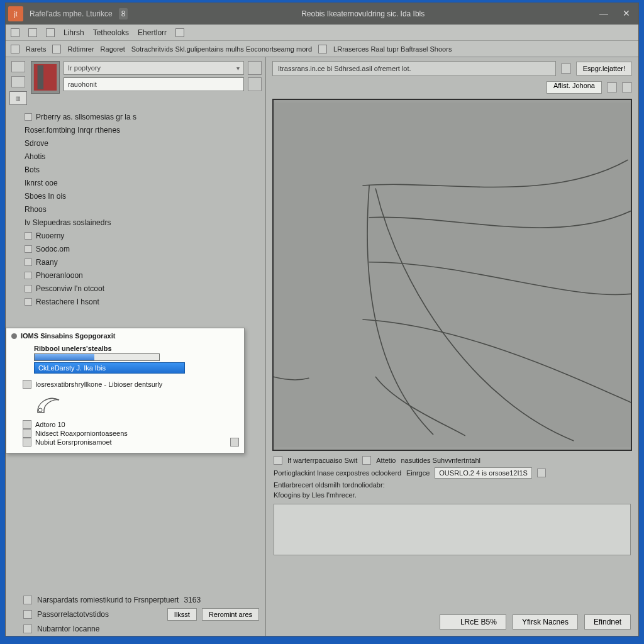 This screenshot has height=644, width=644. I want to click on footer-button-3: Efindnet, so click(608, 622).